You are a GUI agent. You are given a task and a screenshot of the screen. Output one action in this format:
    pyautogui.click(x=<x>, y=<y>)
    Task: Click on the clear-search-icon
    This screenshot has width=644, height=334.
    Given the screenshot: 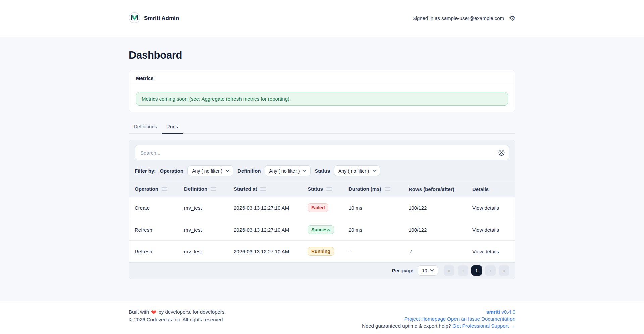 What is the action you would take?
    pyautogui.click(x=502, y=153)
    